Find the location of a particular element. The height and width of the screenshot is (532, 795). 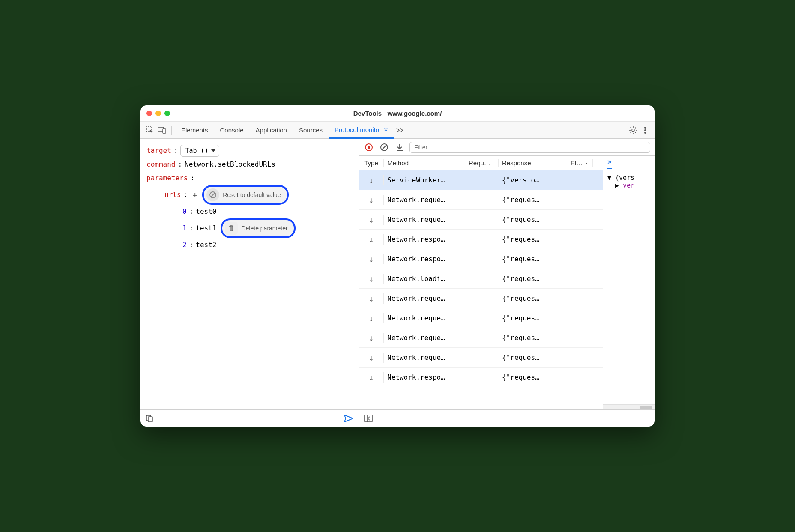

settings-icon is located at coordinates (633, 130).